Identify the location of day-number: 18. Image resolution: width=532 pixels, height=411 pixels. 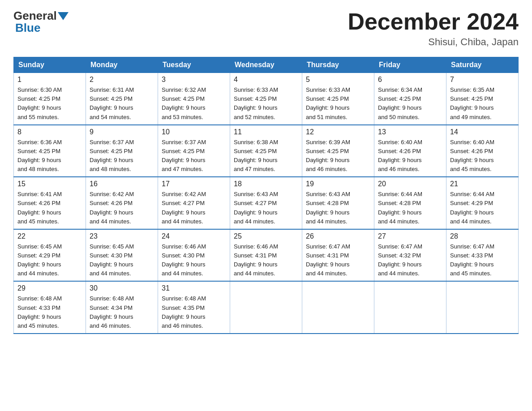
(266, 184).